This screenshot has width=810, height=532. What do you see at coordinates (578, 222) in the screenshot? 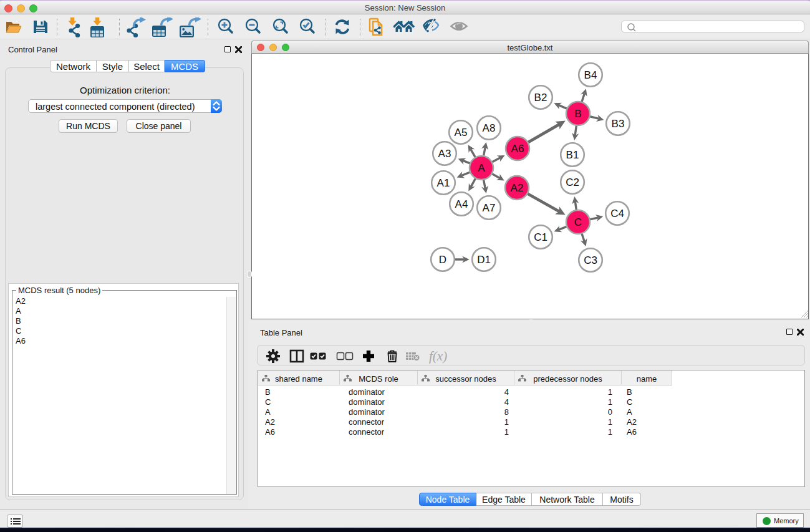
I see `svg-text: C` at bounding box center [578, 222].